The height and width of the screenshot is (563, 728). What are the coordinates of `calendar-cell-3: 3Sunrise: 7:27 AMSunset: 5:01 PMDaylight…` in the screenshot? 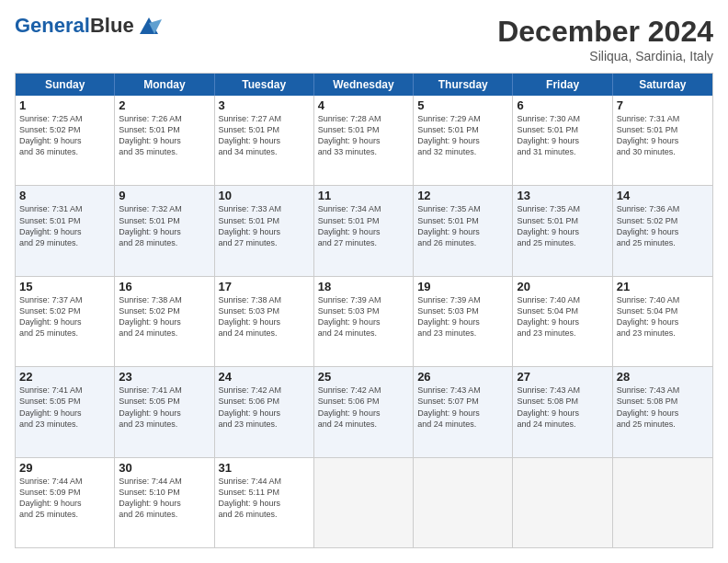 It's located at (265, 140).